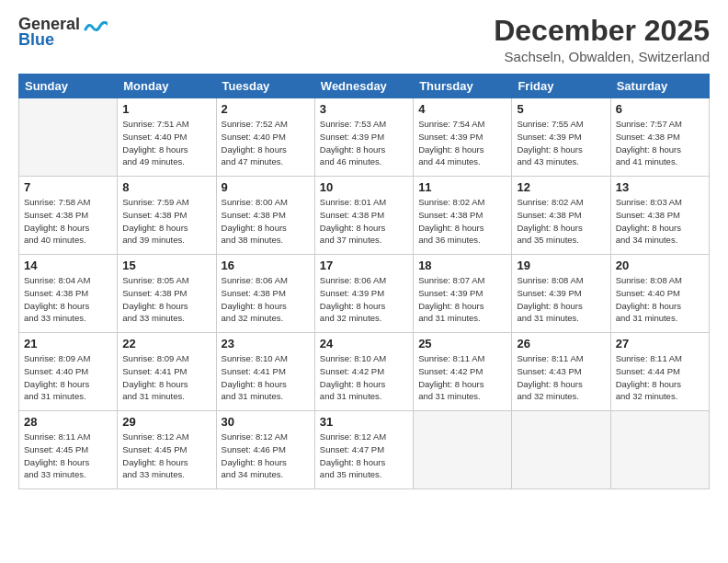  I want to click on table-row: 5Sunrise: 7:55 AMSunset: 4:39 PMDaylight…, so click(561, 138).